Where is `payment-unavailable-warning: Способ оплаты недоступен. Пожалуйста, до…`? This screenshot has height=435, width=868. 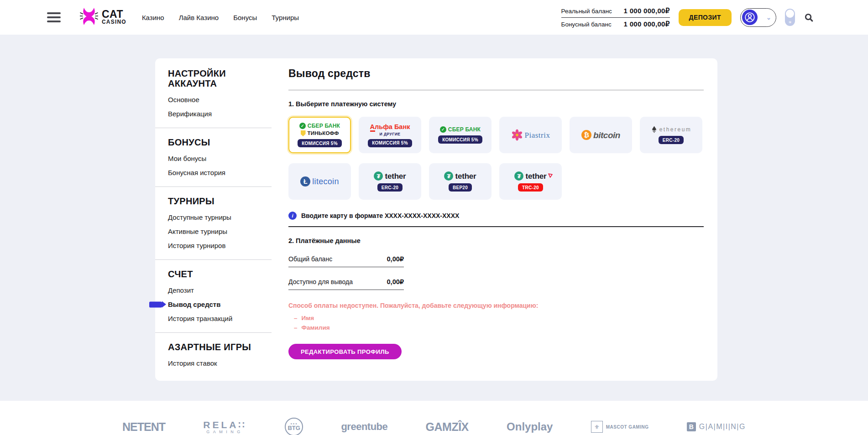 payment-unavailable-warning: Способ оплаты недоступен. Пожалуйста, до… is located at coordinates (496, 306).